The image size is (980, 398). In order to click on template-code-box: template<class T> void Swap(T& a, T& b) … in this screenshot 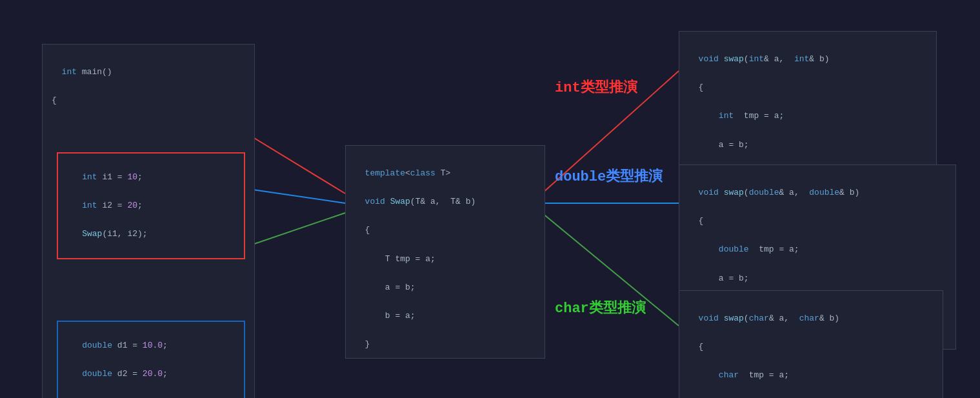, I will do `click(445, 252)`.